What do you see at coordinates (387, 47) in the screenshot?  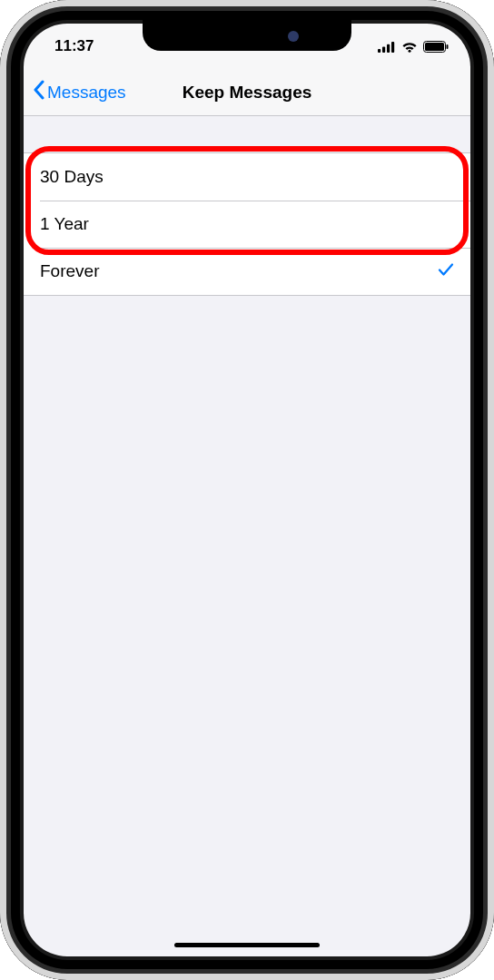 I see `cellular-icon` at bounding box center [387, 47].